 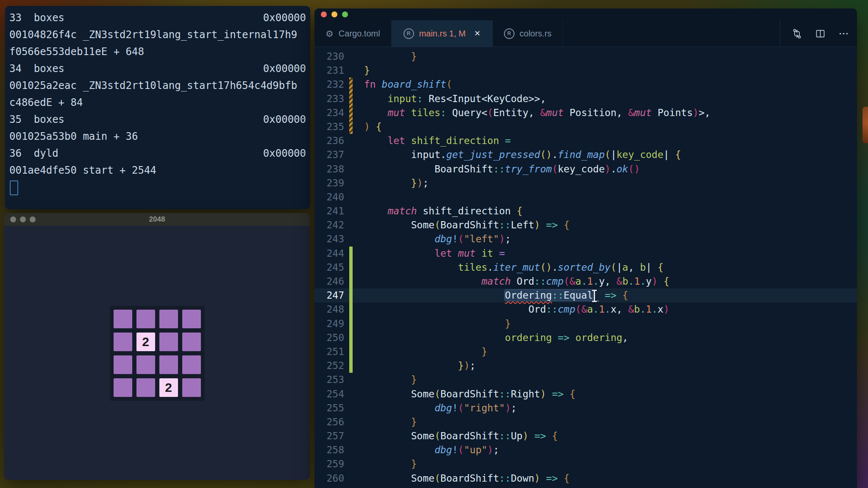 I want to click on code-line-254: 254 Some(BoardShift::Right) => {, so click(x=586, y=394).